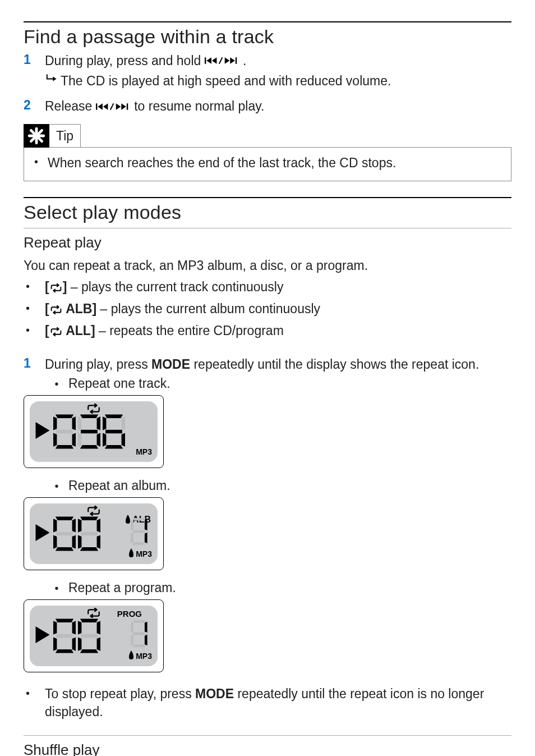 The width and height of the screenshot is (535, 756). I want to click on text: Release, so click(71, 106).